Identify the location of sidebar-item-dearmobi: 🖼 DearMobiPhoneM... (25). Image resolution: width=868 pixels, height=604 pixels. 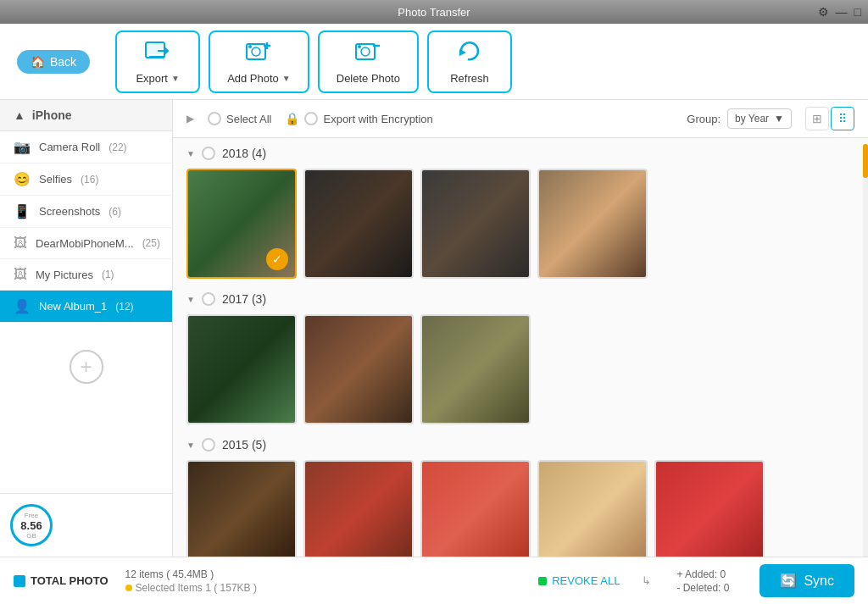
(86, 244).